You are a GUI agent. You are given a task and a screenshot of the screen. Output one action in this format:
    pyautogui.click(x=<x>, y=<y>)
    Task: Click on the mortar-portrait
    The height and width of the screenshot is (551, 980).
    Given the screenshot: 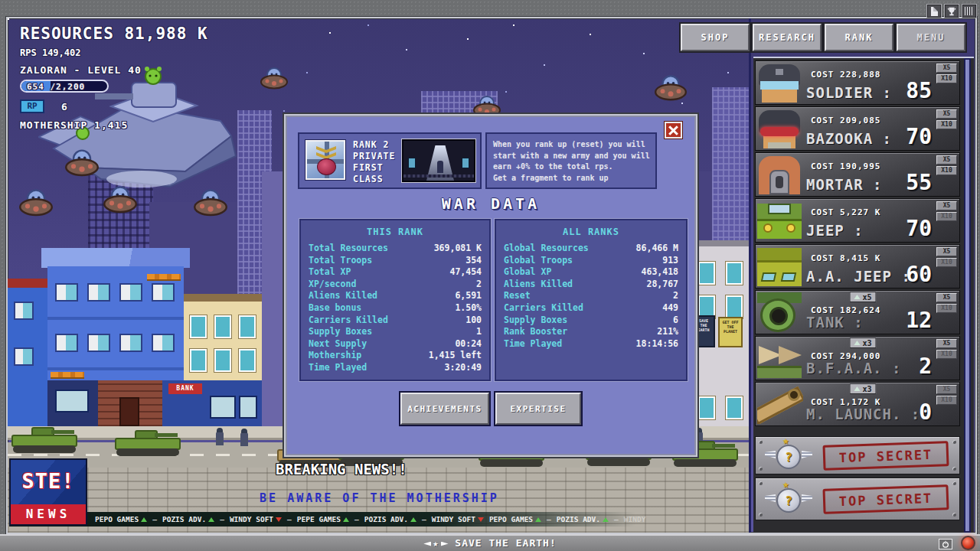 What is the action you would take?
    pyautogui.click(x=780, y=174)
    